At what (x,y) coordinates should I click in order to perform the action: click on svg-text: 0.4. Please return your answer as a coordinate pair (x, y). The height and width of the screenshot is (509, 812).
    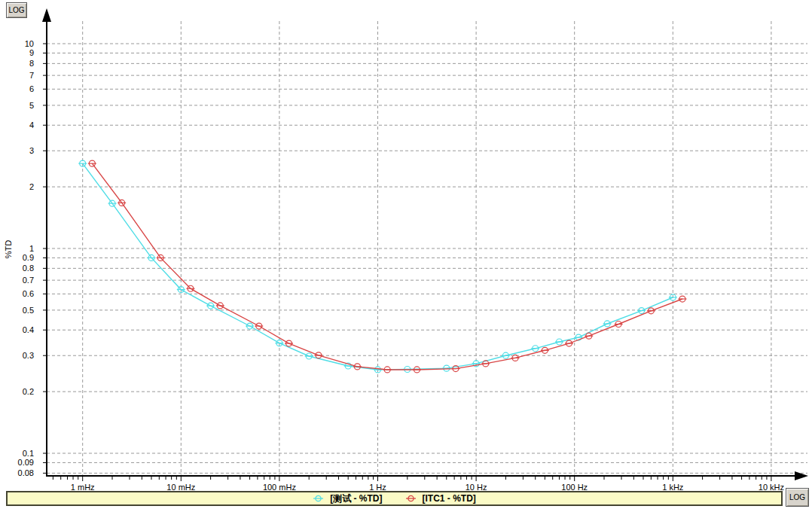
    Looking at the image, I should click on (29, 330).